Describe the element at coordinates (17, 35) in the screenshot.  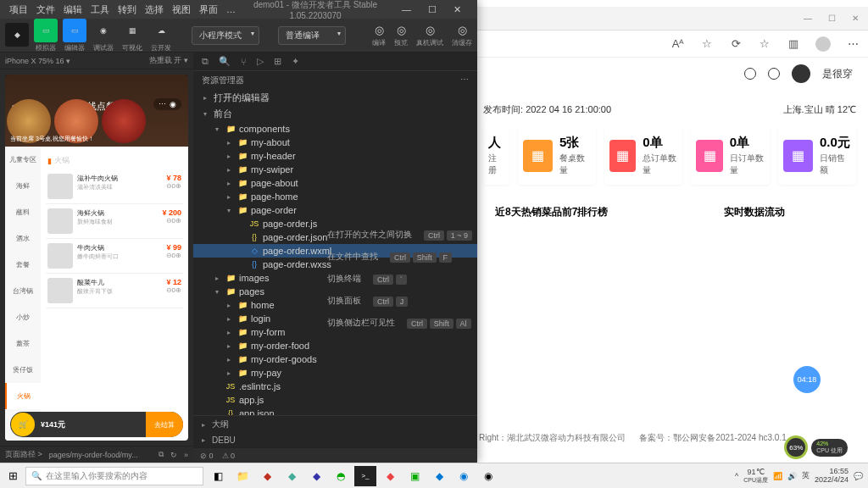
I see `avatar-button: ◆` at that location.